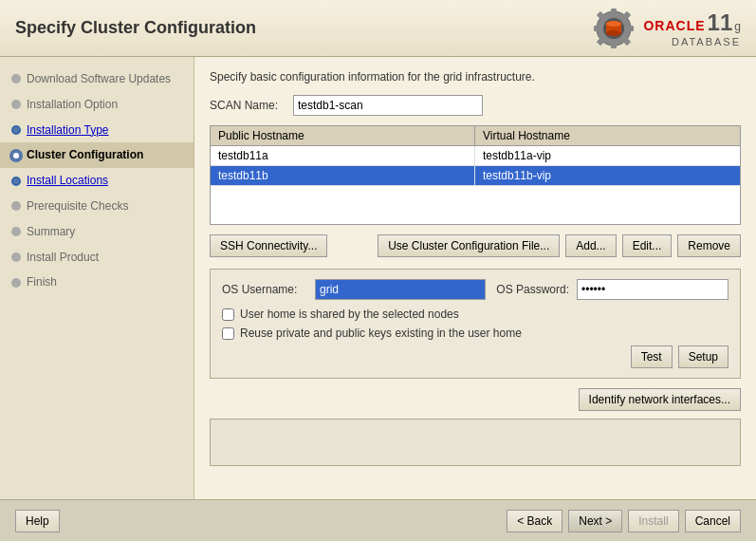 Image resolution: width=756 pixels, height=541 pixels. I want to click on table-row: testdb11b testdb11b-vip, so click(475, 177).